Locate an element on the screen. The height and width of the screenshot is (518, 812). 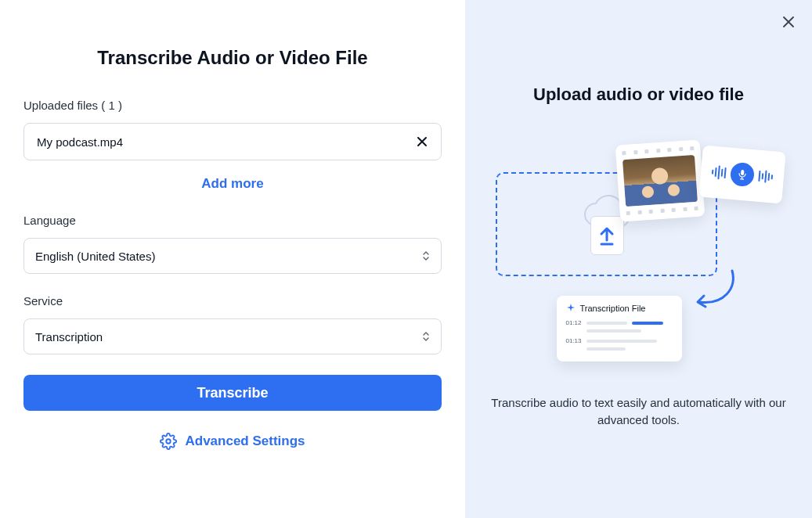
language-value: English (United States) is located at coordinates (96, 257).